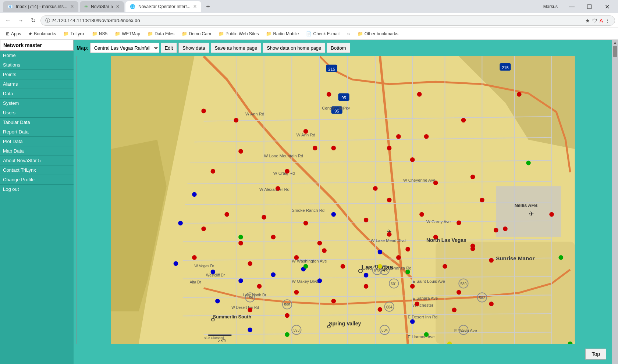 The height and width of the screenshot is (364, 618). I want to click on bm-democam: 📁 Demo Cam, so click(196, 34).